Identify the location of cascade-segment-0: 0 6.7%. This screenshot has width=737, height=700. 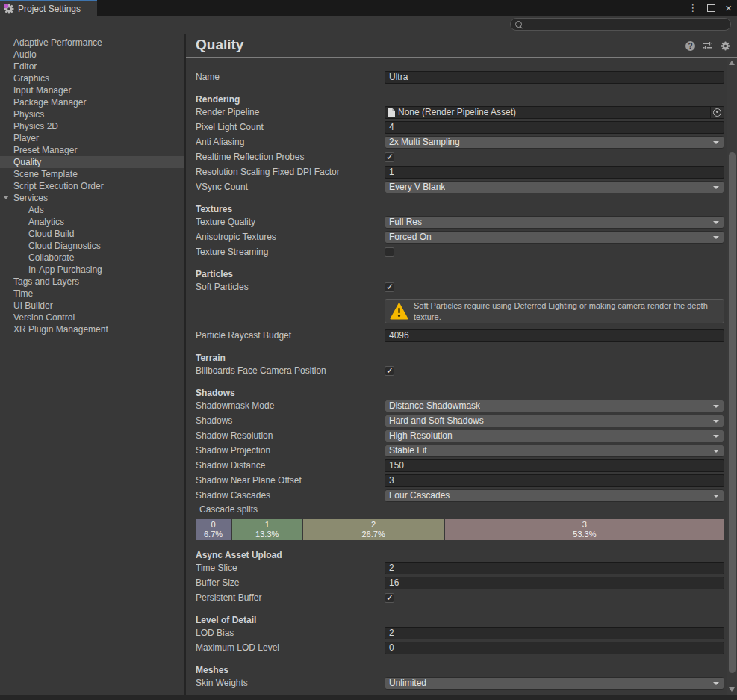
(214, 530).